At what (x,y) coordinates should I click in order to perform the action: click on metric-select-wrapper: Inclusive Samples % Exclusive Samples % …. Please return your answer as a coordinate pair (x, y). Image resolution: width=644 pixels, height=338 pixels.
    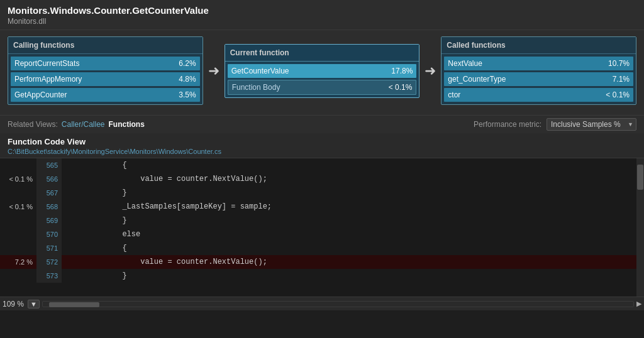
    Looking at the image, I should click on (591, 124).